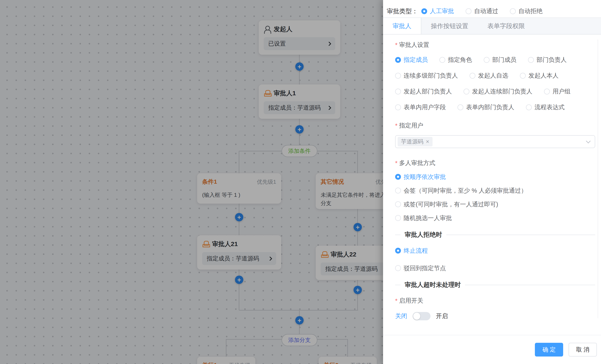  I want to click on radio-label: 指定角色, so click(460, 60).